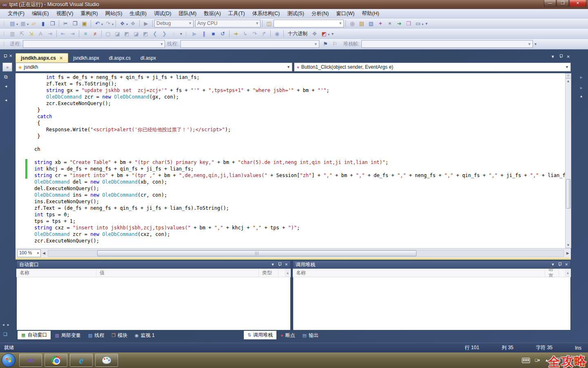 The height and width of the screenshot is (368, 588). Describe the element at coordinates (163, 14) in the screenshot. I see `menu-item-6: 调试(D)` at that location.